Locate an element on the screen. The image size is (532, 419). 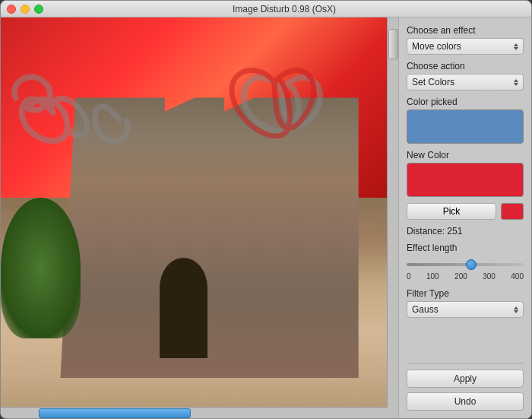
action-arrow-up-icon is located at coordinates (516, 81).